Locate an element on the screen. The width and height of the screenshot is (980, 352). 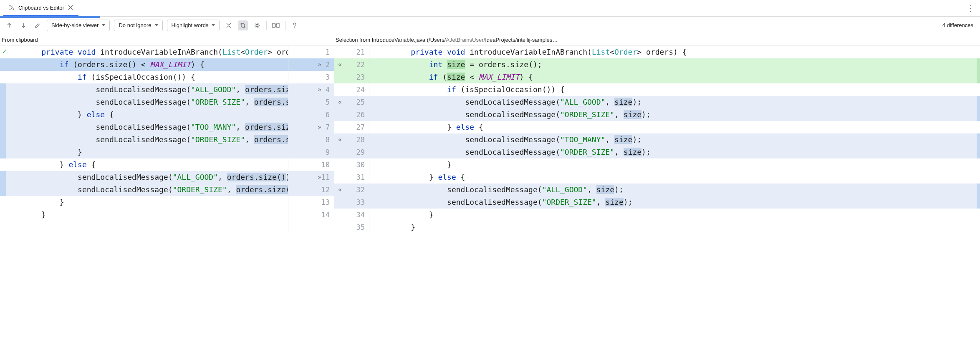
settings-button is located at coordinates (257, 25).